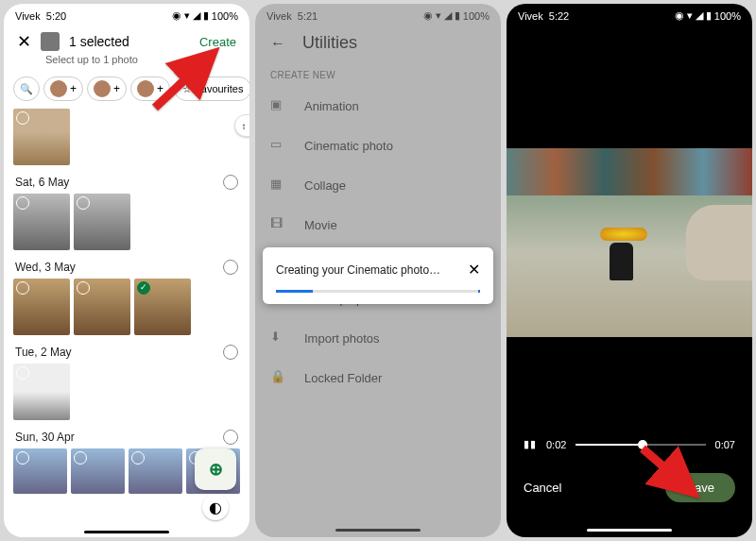  I want to click on lens-icon: ◐, so click(215, 508).